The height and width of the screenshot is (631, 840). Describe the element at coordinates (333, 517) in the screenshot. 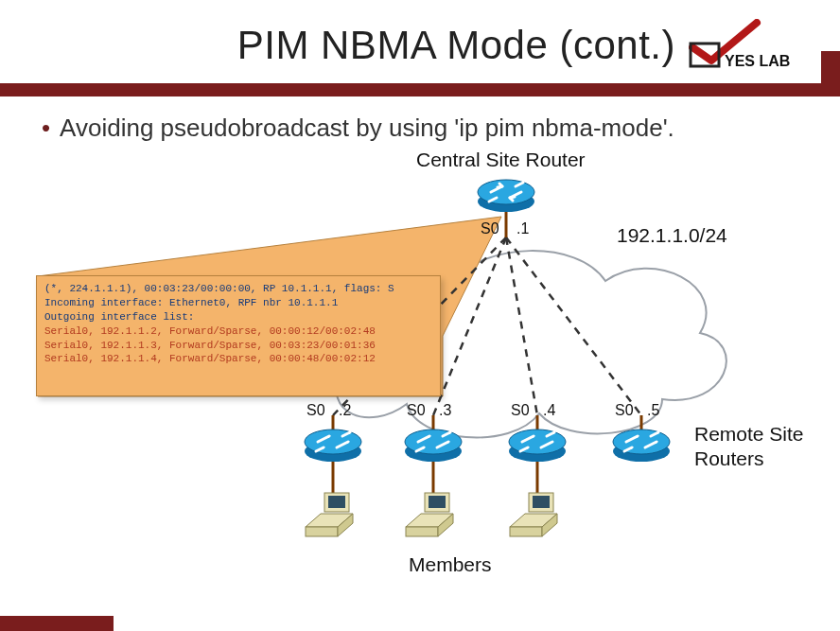

I see `workstation-2-icon` at that location.